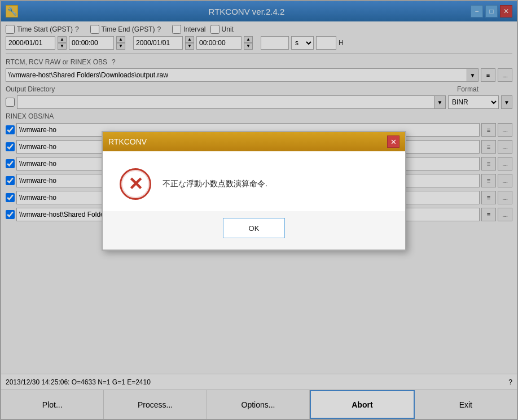  Describe the element at coordinates (393, 142) in the screenshot. I see `dialog-close-button: ✕` at that location.